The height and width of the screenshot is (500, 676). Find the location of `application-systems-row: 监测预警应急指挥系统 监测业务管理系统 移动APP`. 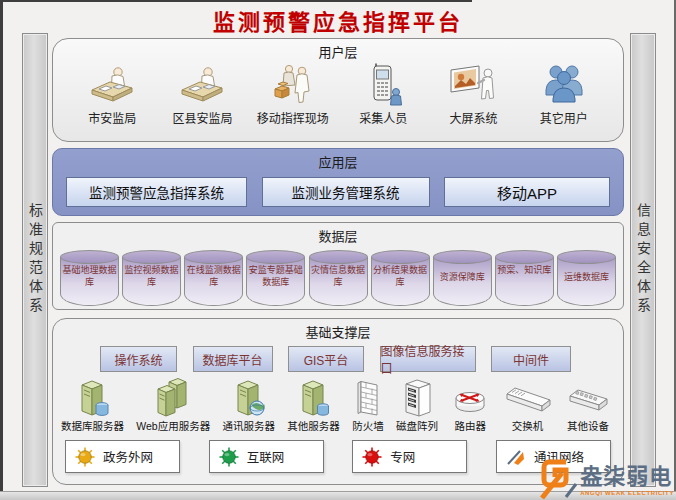

application-systems-row: 监测预警应急指挥系统 监测业务管理系统 移动APP is located at coordinates (338, 189).